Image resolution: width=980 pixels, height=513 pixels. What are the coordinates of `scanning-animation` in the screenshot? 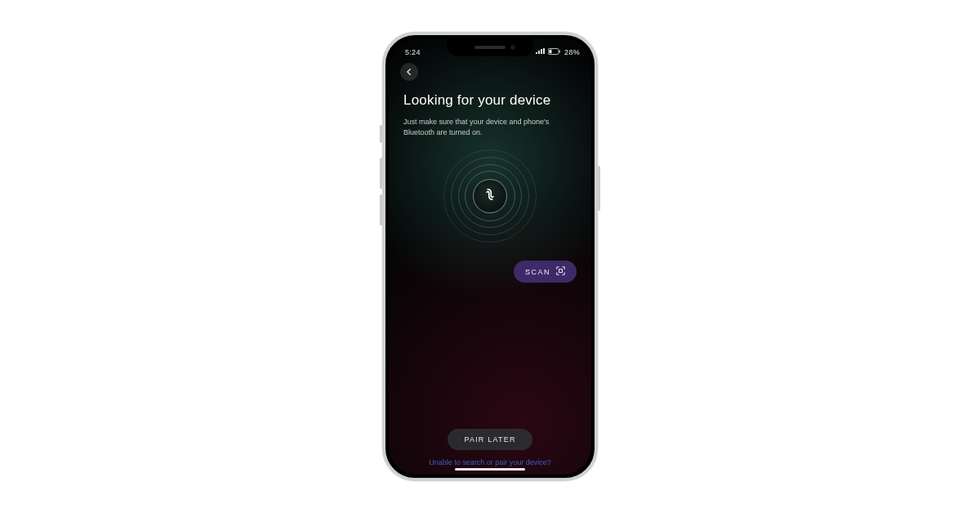 It's located at (490, 196).